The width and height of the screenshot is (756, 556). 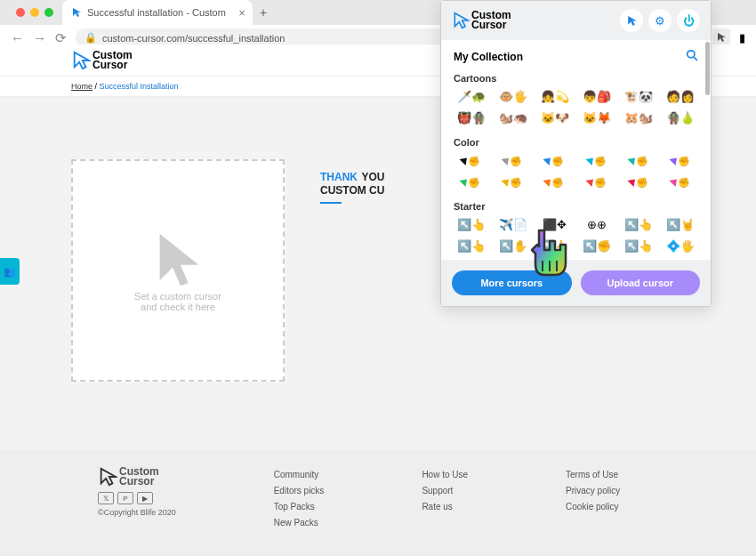 What do you see at coordinates (60, 38) in the screenshot?
I see `reload-button: ⟳` at bounding box center [60, 38].